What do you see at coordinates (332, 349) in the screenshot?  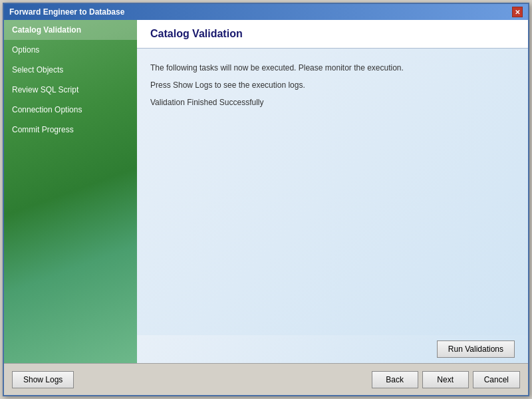 I see `run-validations-row: Run Validations` at bounding box center [332, 349].